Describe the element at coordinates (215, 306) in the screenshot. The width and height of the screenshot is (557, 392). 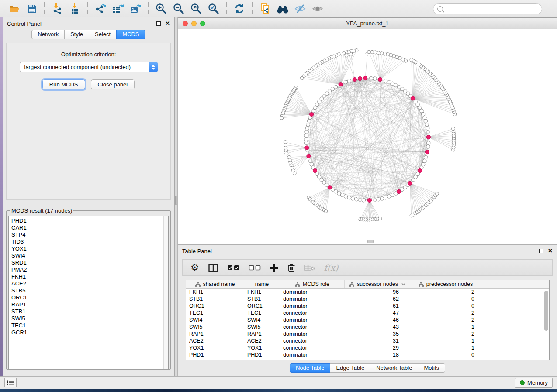
I see `cell-shared_name: ORC1` at that location.